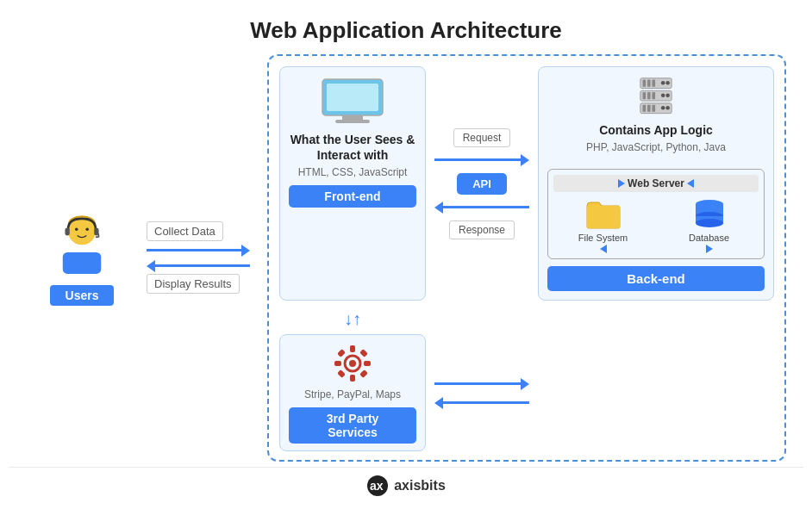 The width and height of the screenshot is (812, 509). Describe the element at coordinates (482, 160) in the screenshot. I see `request-arrow` at that location.